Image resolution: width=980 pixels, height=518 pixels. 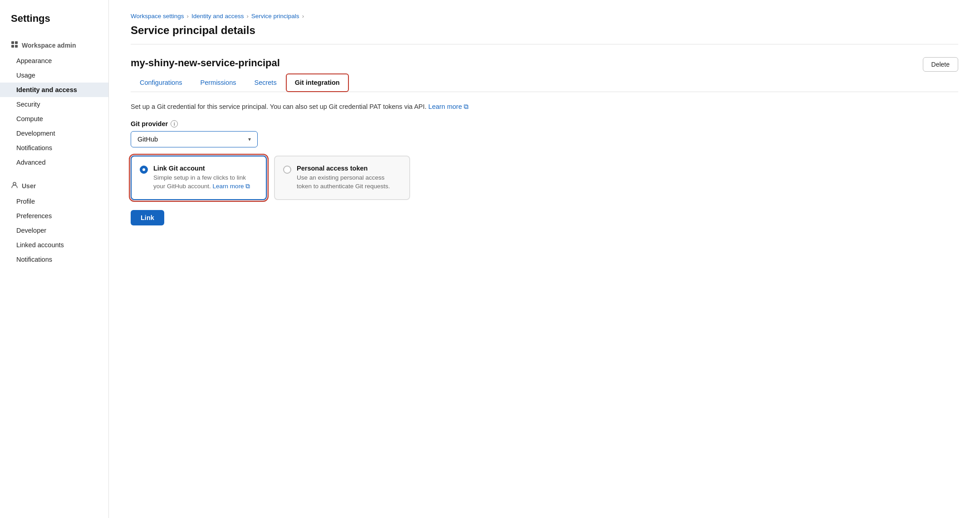 I want to click on user-icon, so click(x=15, y=186).